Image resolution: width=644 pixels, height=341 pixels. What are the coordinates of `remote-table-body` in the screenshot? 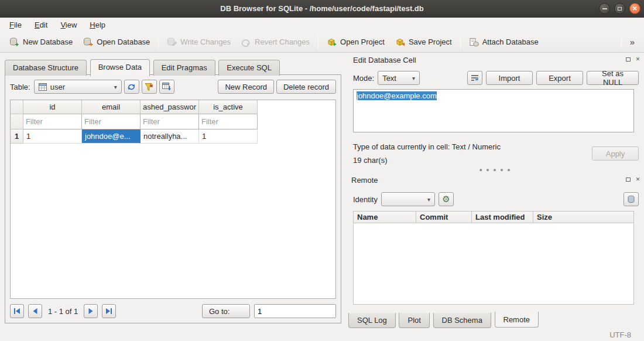 It's located at (494, 264).